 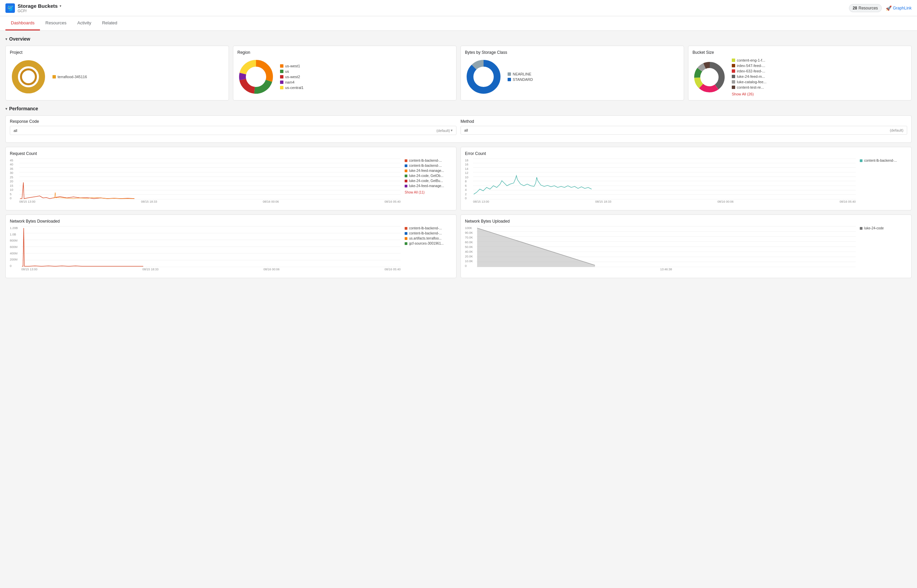 What do you see at coordinates (749, 66) in the screenshot?
I see `legend-item-irdev-547: irdev-547-feed-...` at bounding box center [749, 66].